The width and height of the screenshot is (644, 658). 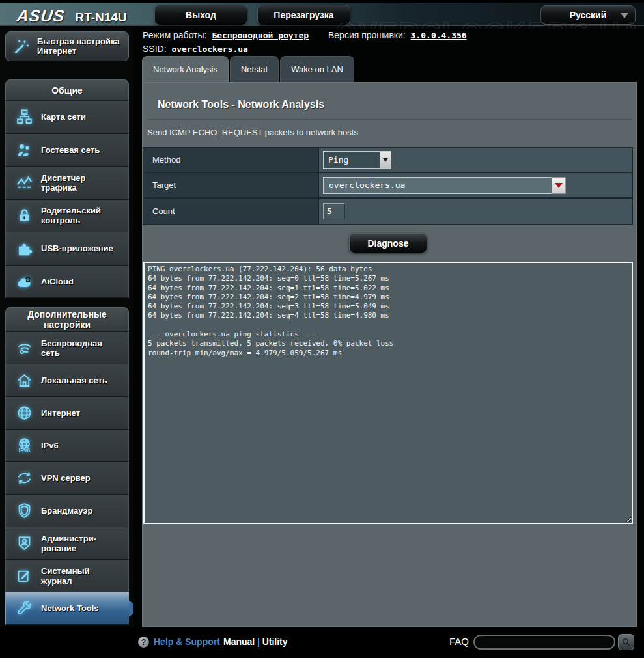 I want to click on sidebar-item-lan: Локальная сеть, so click(x=67, y=381).